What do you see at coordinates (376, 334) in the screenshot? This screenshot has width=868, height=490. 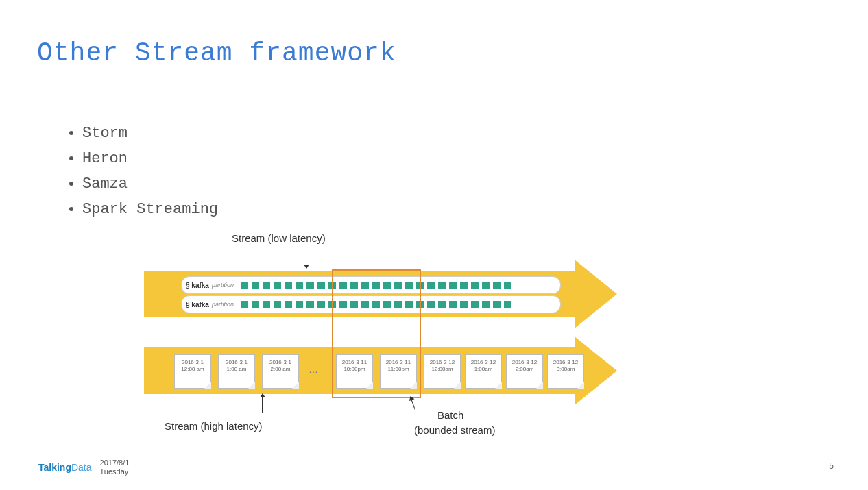 I see `bounded-stream-highlight` at bounding box center [376, 334].